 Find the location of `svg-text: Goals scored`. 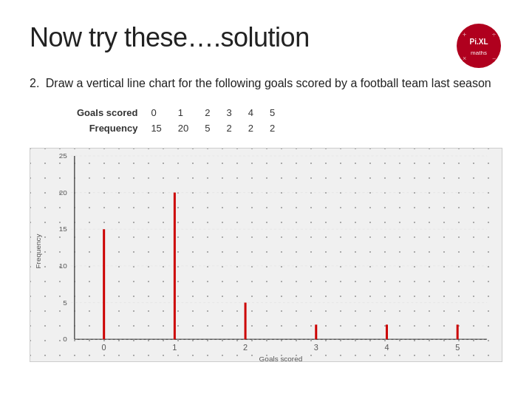

svg-text: Goals scored is located at coordinates (281, 358).